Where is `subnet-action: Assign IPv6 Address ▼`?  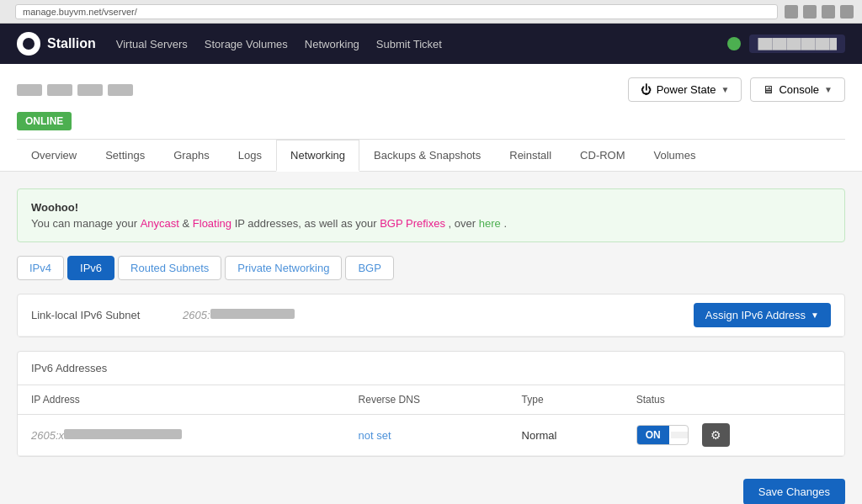 subnet-action: Assign IPv6 Address ▼ is located at coordinates (763, 315).